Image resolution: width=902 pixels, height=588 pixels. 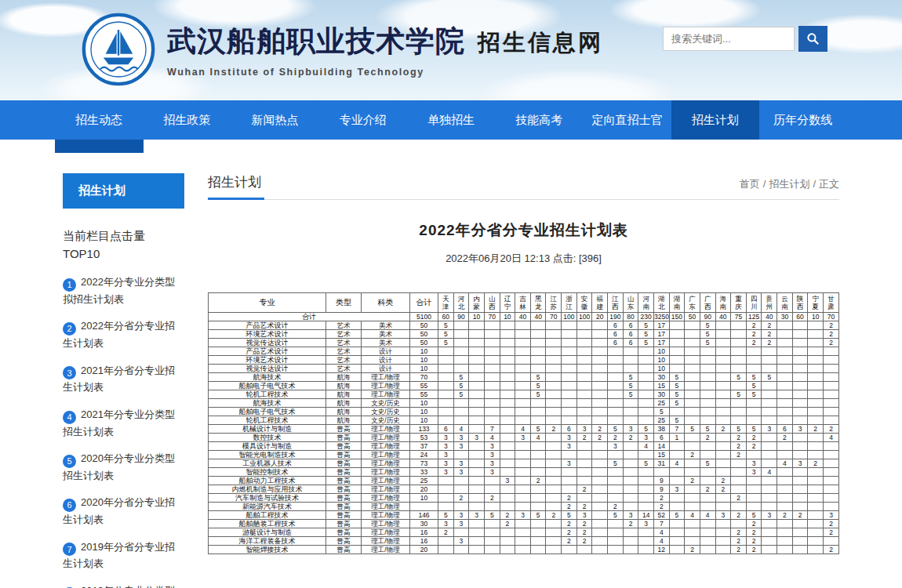 What do you see at coordinates (187, 120) in the screenshot?
I see `nav-item-admission-policy: 招生政策` at bounding box center [187, 120].